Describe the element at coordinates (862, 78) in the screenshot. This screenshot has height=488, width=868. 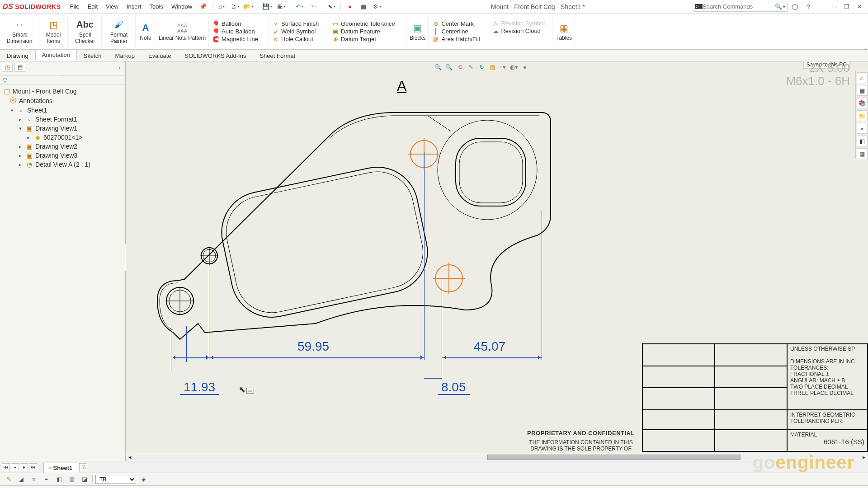
I see `home-tab-icon: ⌂` at that location.